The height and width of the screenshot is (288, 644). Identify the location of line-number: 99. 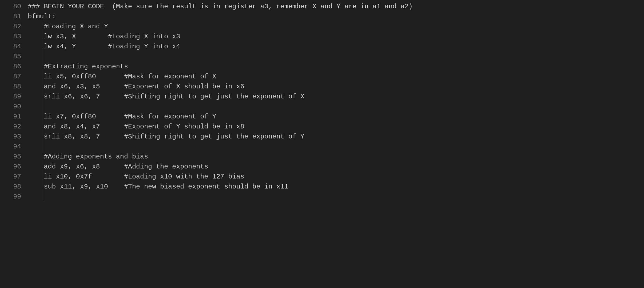
(11, 197).